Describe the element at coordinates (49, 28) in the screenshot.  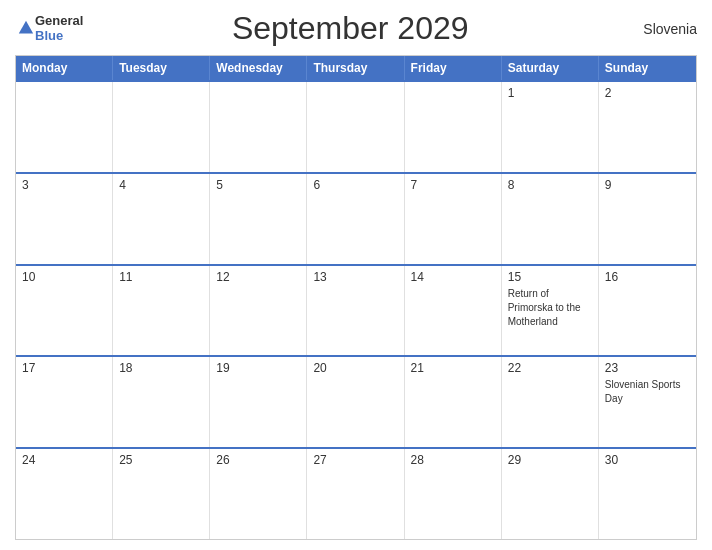
I see `logo: General Blue` at that location.